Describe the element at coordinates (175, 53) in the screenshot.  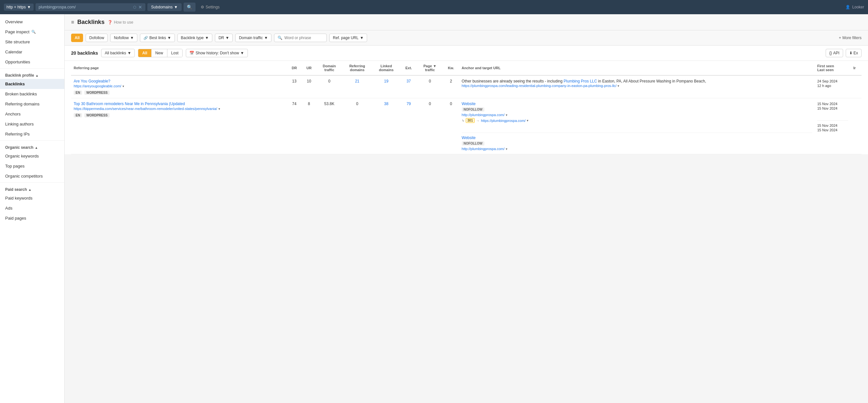
I see `toggle-lost-button: Lost` at that location.